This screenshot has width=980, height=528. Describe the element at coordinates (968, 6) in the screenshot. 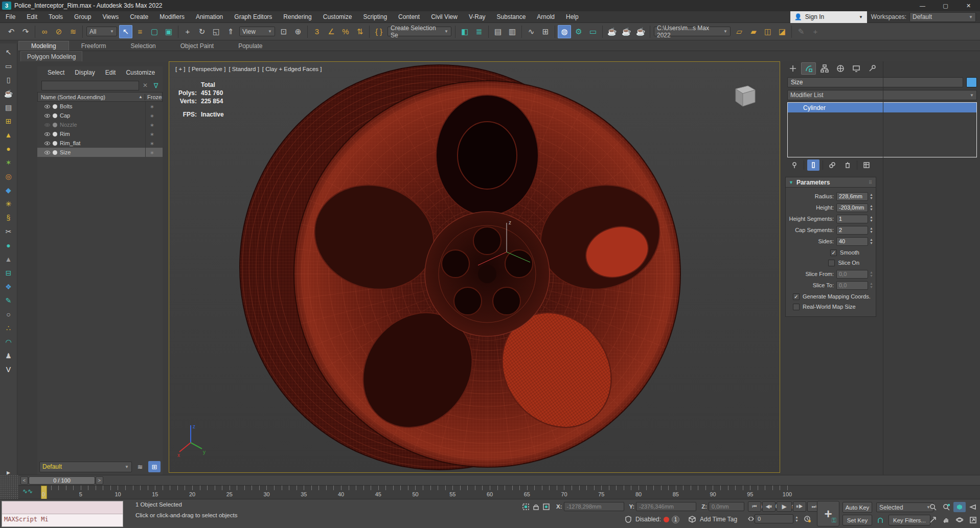

I see `close-button: ✕` at that location.